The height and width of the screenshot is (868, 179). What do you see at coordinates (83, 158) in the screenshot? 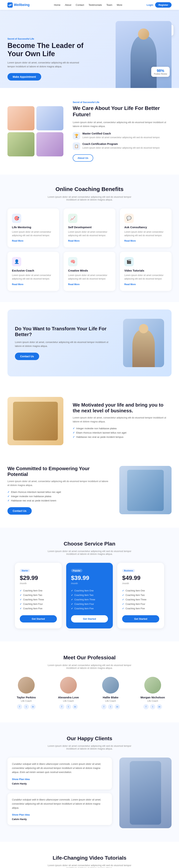
I see `about-cta-button: About Us` at bounding box center [83, 158].